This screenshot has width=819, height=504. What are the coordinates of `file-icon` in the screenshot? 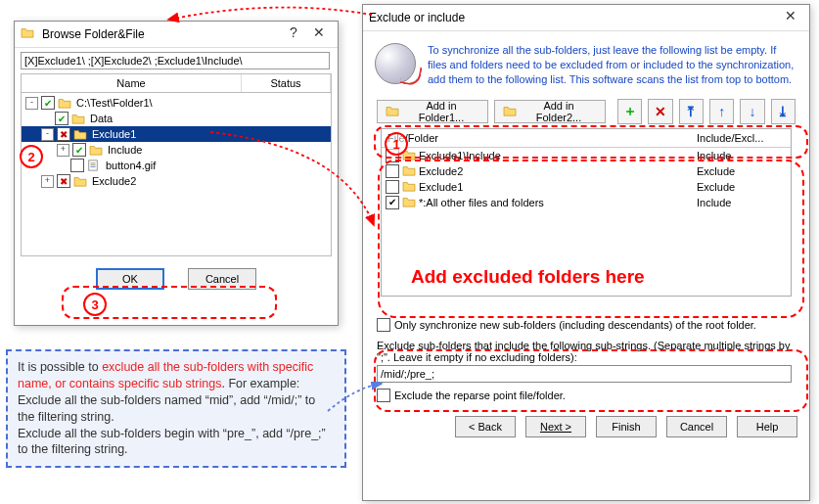 It's located at (94, 165).